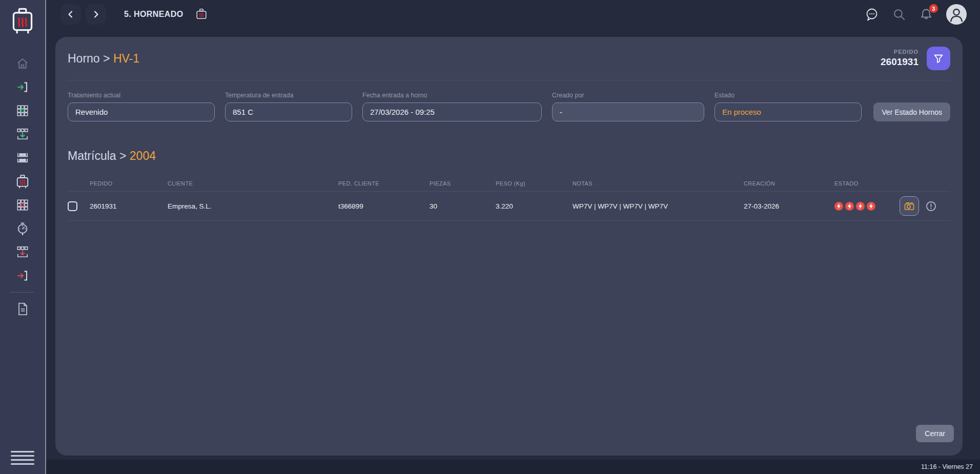 This screenshot has width=980, height=474. Describe the element at coordinates (509, 58) in the screenshot. I see `panel-header: Horno > HV-1 PEDIDO 2601931` at that location.